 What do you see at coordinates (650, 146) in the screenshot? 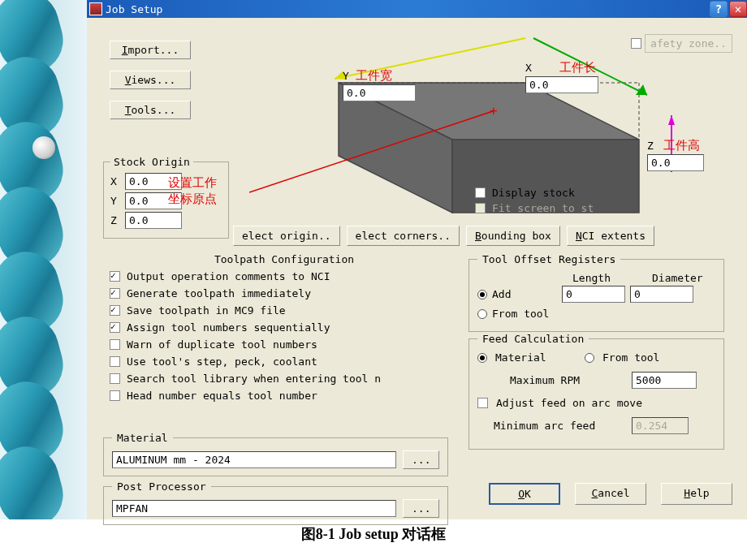
I see `z-label: Z` at bounding box center [650, 146].